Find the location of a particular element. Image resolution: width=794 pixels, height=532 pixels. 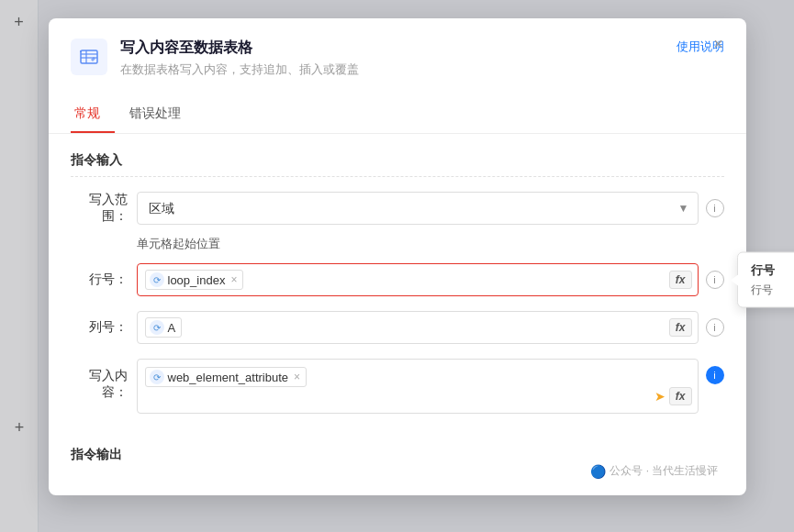

write-range-label: 写入范围： is located at coordinates (104, 208).